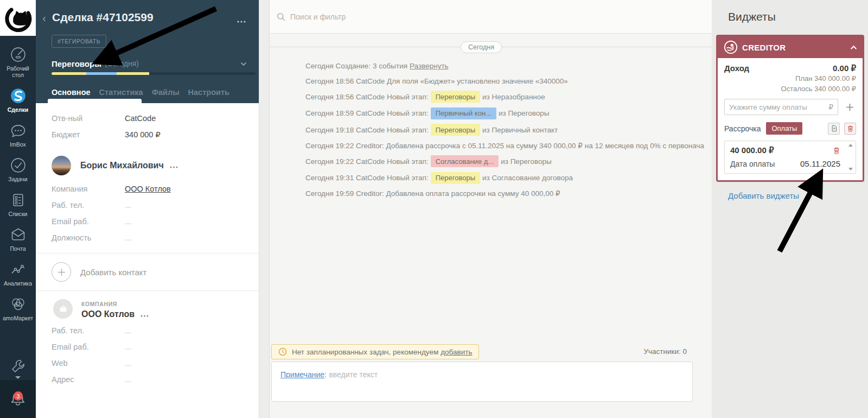  I want to click on sidebar-item-market: amoМаркет, so click(18, 308).